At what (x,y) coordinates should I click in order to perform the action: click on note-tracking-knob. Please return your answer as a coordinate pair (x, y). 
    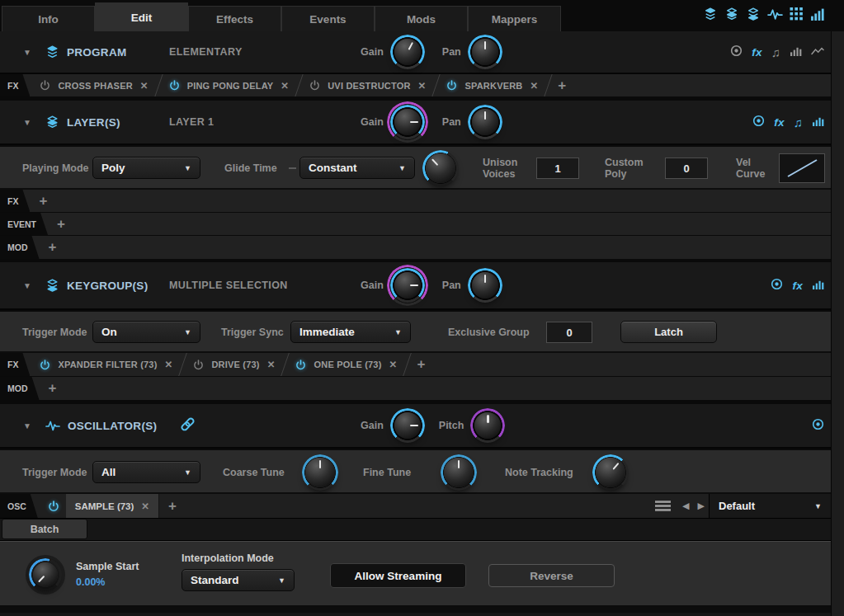
    Looking at the image, I should click on (611, 473).